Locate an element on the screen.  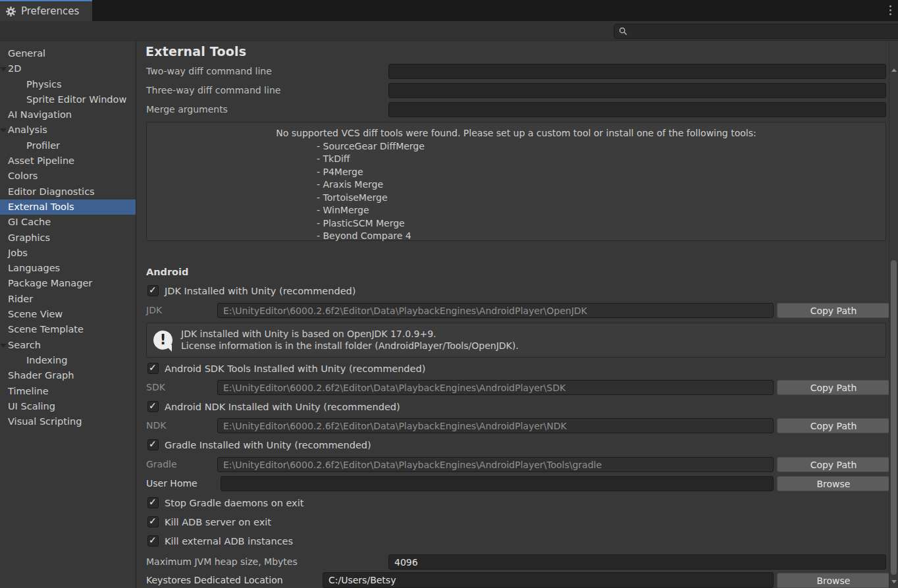
jdk-note-line1: JDK installed with Unity is based on Ope… is located at coordinates (309, 334).